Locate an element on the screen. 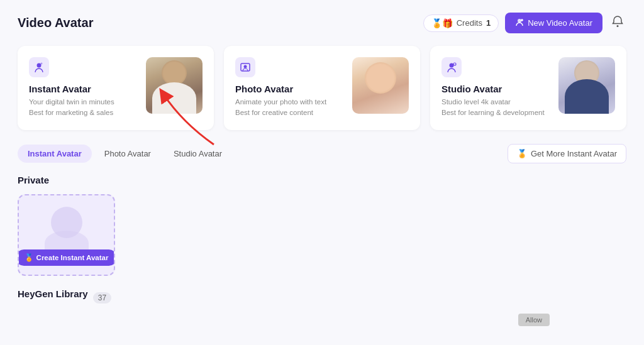 The image size is (644, 345). studio-avatar-title: Studio Avatar is located at coordinates (496, 89).